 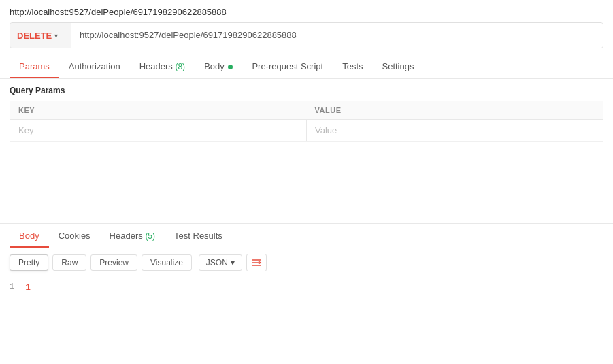 What do you see at coordinates (29, 263) in the screenshot?
I see `pretty-button: Pretty` at bounding box center [29, 263].